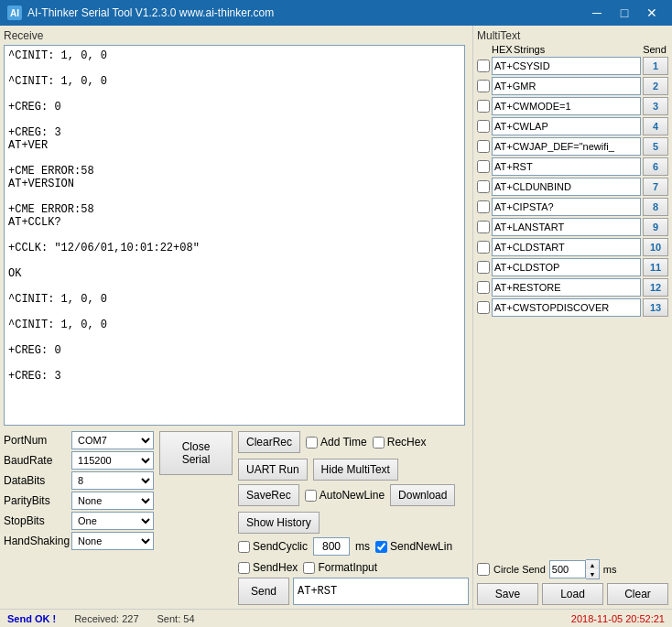  I want to click on send-newlin-checkbox, so click(381, 547).